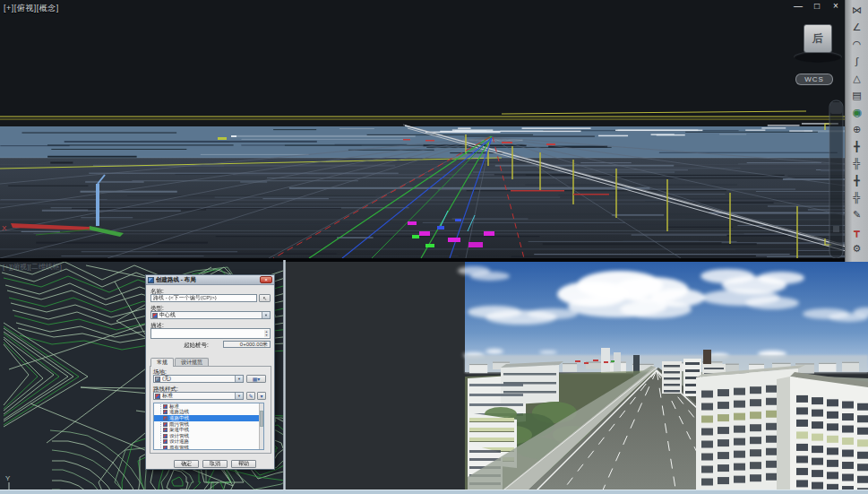  I want to click on viewcube: 后, so click(818, 39).